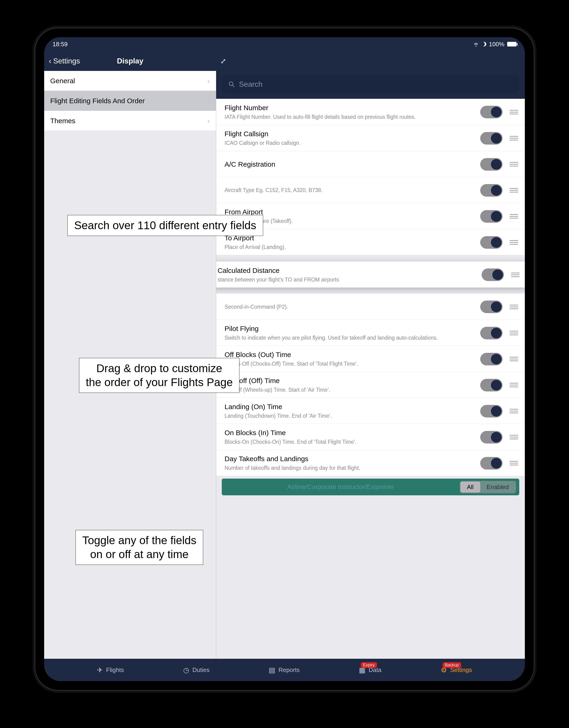 This screenshot has height=728, width=569. Describe the element at coordinates (488, 487) in the screenshot. I see `filter-segment: All Enabled` at that location.